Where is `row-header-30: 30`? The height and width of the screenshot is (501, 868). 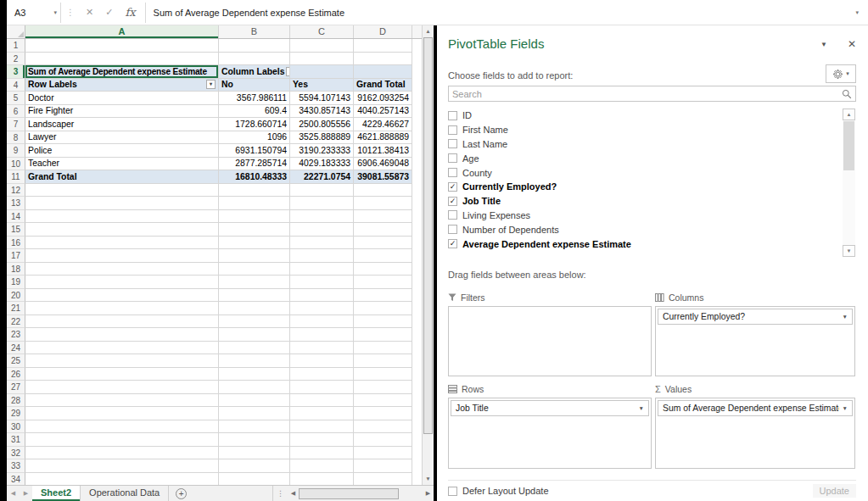
row-header-30: 30 is located at coordinates (16, 427).